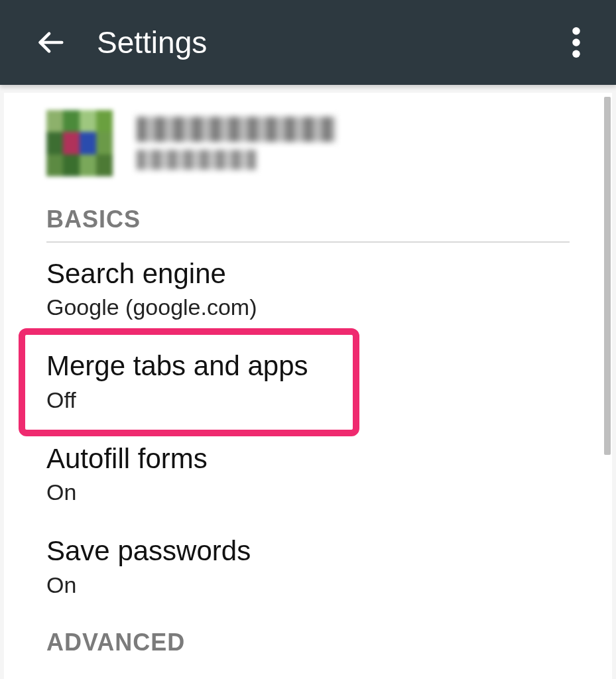 This screenshot has width=616, height=679. What do you see at coordinates (576, 42) in the screenshot?
I see `overflow-menu-button` at bounding box center [576, 42].